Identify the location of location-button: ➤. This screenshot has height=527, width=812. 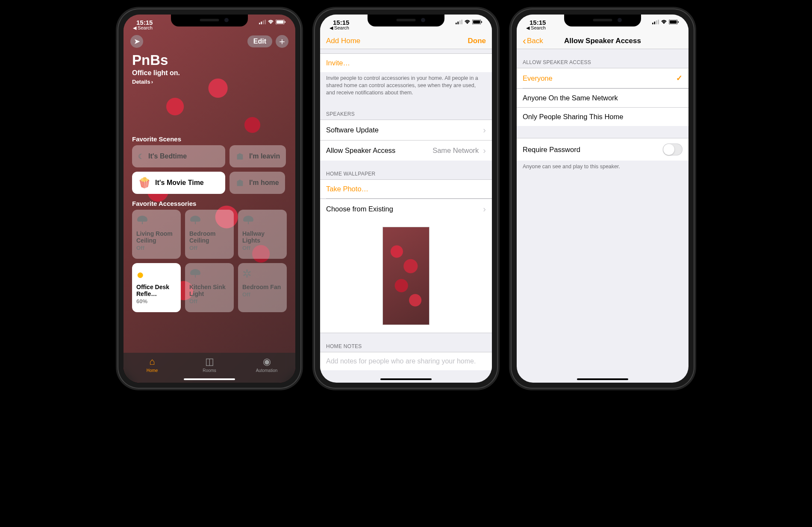
(137, 41).